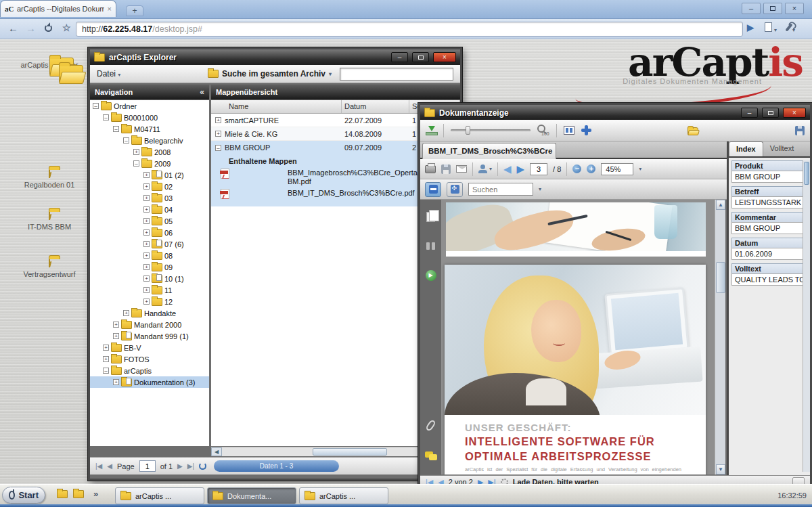 The image size is (812, 507). Describe the element at coordinates (794, 112) in the screenshot. I see `viewer-close-button: ×` at that location.